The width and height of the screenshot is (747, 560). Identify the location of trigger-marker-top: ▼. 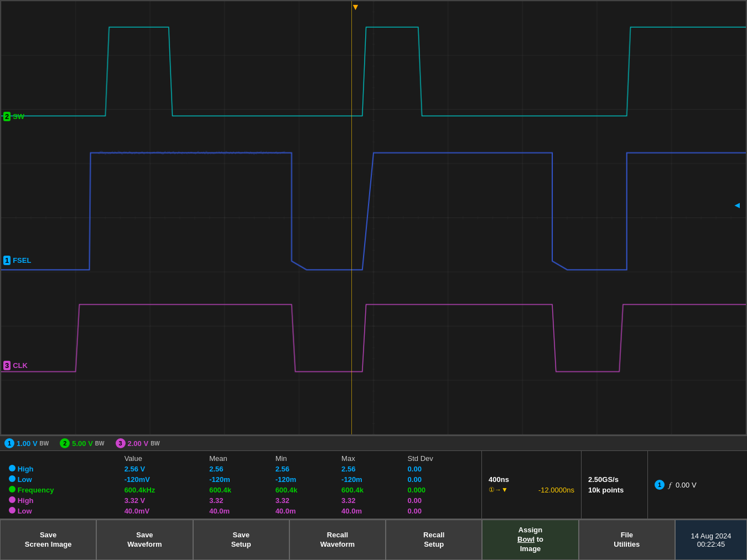
(356, 7).